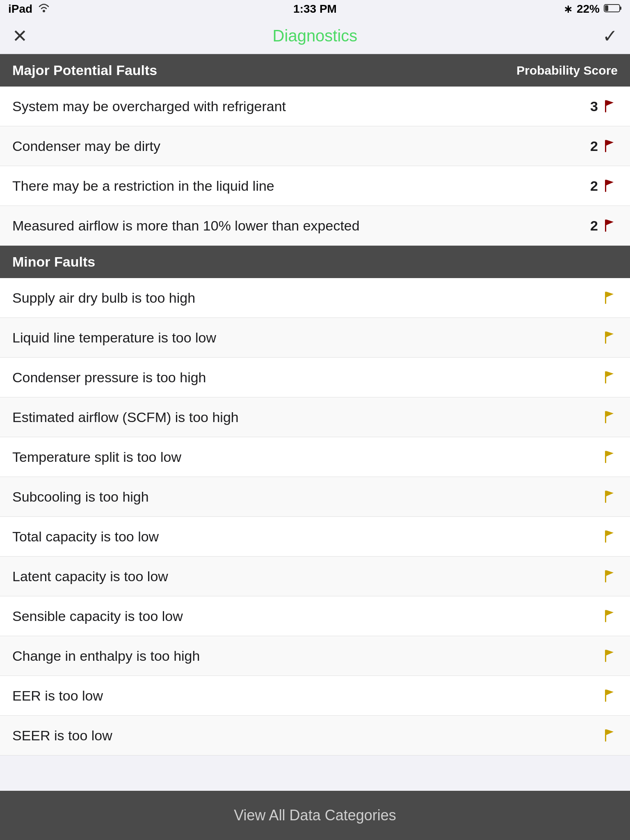 This screenshot has height=840, width=630. What do you see at coordinates (307, 298) in the screenshot?
I see `fault-text: Supply air dry bulb is too high` at bounding box center [307, 298].